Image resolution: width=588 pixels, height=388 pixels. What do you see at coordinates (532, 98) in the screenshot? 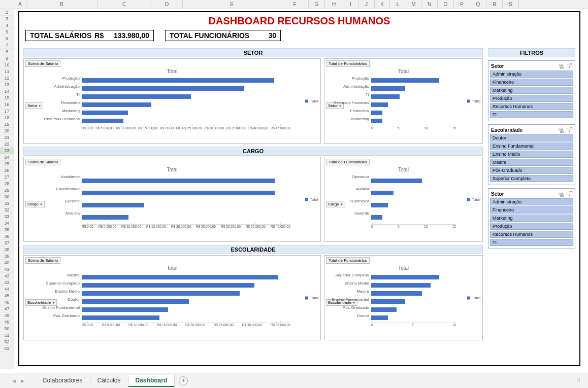
I see `slicer-item: Produção` at bounding box center [532, 98].